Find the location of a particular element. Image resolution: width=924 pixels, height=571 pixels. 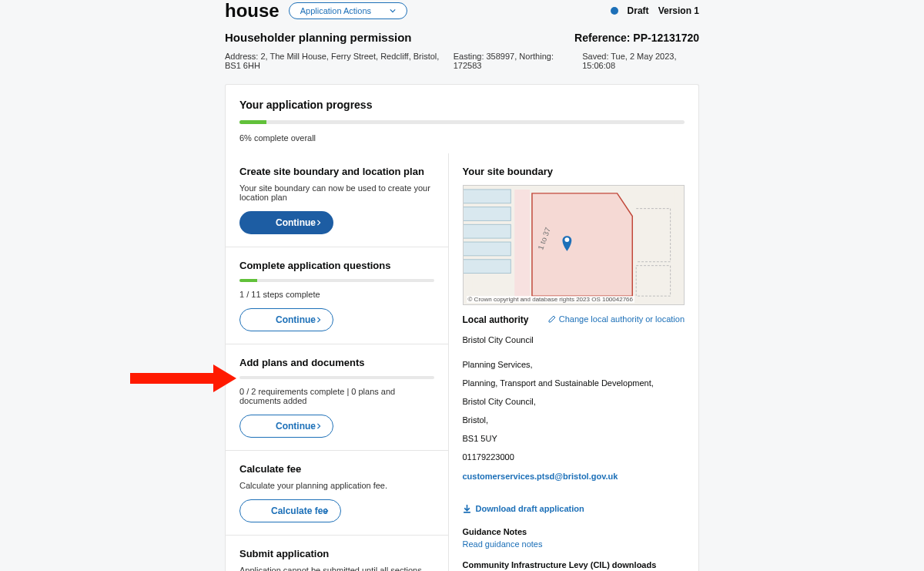

header: house Application Actions Draft Version … is located at coordinates (462, 11).